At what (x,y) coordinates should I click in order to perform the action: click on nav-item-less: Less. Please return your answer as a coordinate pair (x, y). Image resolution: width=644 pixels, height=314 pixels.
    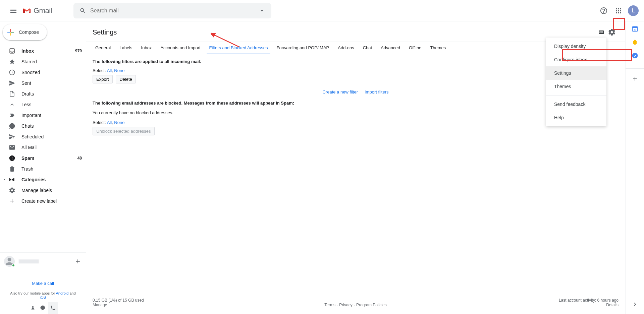
    Looking at the image, I should click on (43, 105).